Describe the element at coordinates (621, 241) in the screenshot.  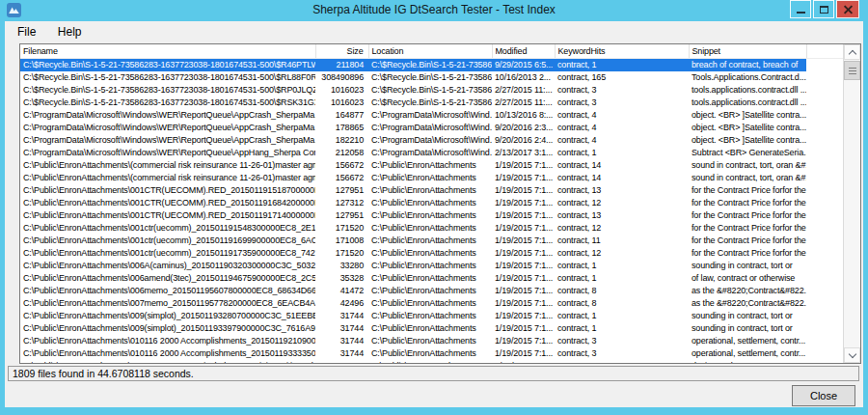
I see `table-cell: contract, 11` at that location.